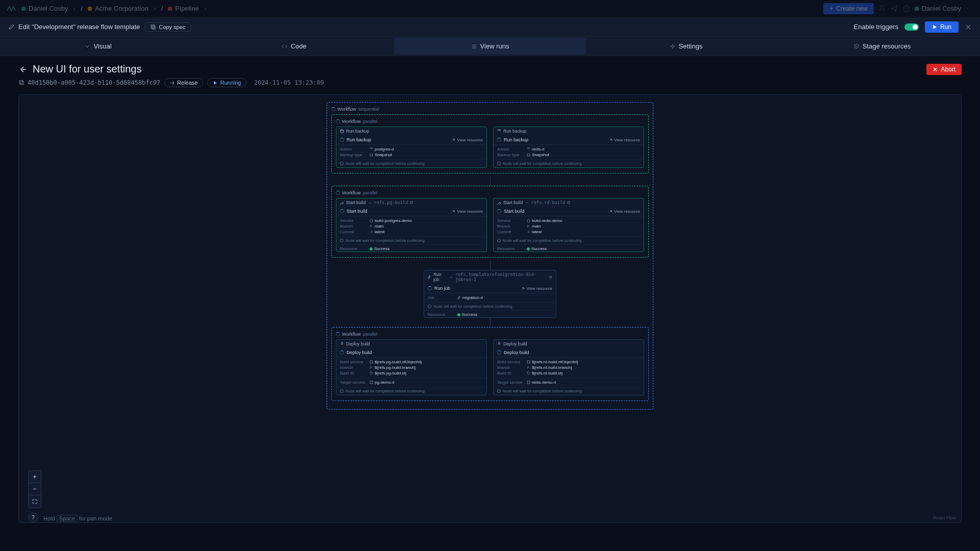 The width and height of the screenshot is (980, 551). What do you see at coordinates (385, 391) in the screenshot?
I see `wait-note-label: Node will wait for completion before con…` at bounding box center [385, 391].